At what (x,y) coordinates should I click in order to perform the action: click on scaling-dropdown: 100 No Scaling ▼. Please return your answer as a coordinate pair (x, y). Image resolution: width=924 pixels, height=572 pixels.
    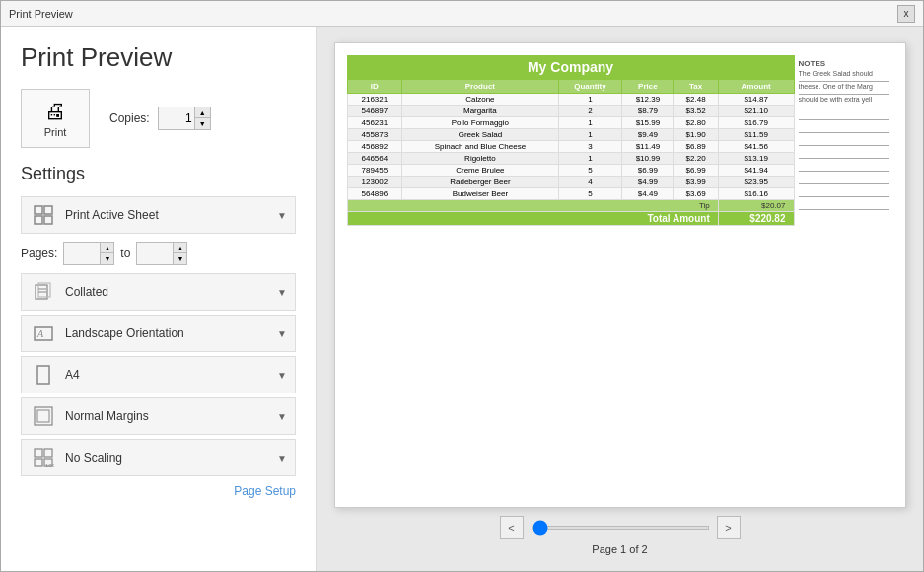
    Looking at the image, I should click on (158, 458).